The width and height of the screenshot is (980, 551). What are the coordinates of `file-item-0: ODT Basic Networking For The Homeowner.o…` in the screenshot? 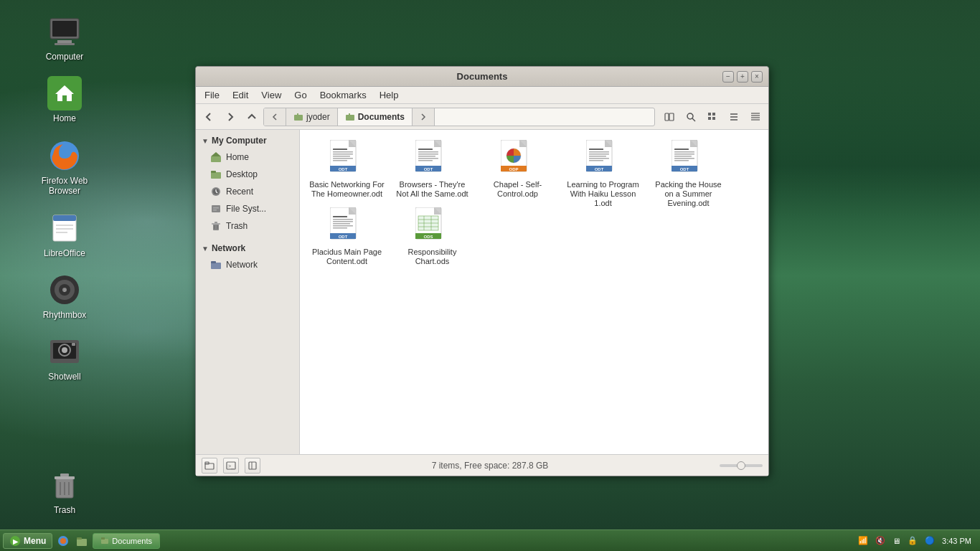 It's located at (347, 168).